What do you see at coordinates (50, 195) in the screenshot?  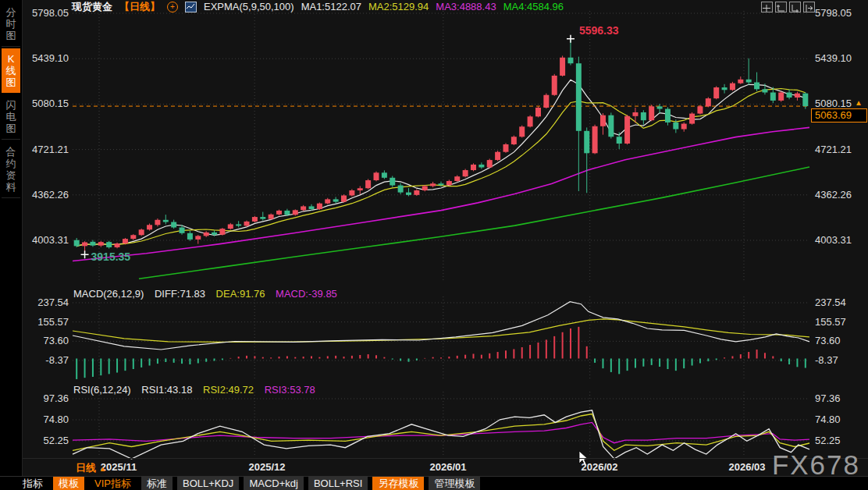 I see `main-axis-label-left: 4362.26` at bounding box center [50, 195].